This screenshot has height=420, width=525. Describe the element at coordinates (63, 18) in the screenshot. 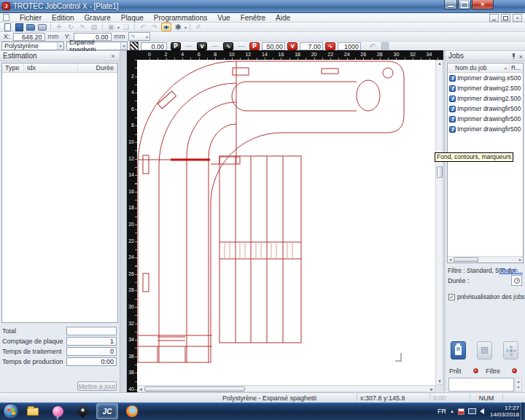

I see `menu-edition: Edition` at that location.